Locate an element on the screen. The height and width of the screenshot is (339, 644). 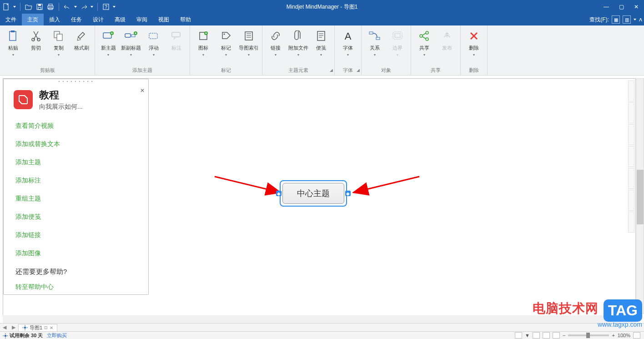
copy-button: 复制▾ is located at coordinates (59, 42).